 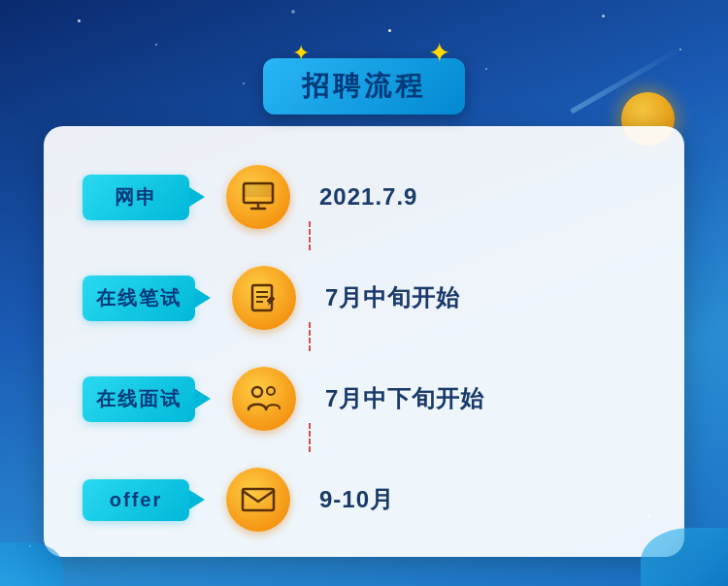 What do you see at coordinates (392, 298) in the screenshot?
I see `step-desc-bishi: 7月中旬开始` at bounding box center [392, 298].